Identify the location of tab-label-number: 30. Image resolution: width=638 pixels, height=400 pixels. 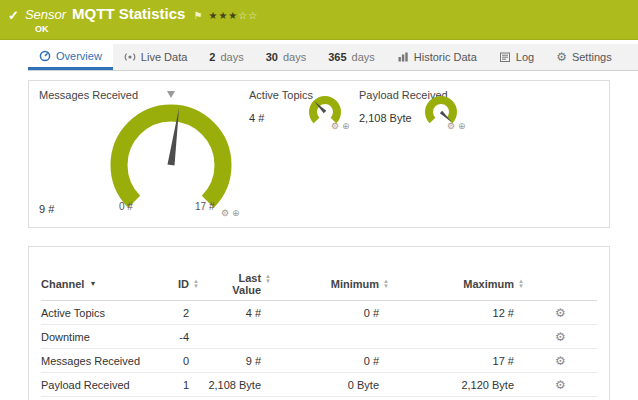
(272, 57).